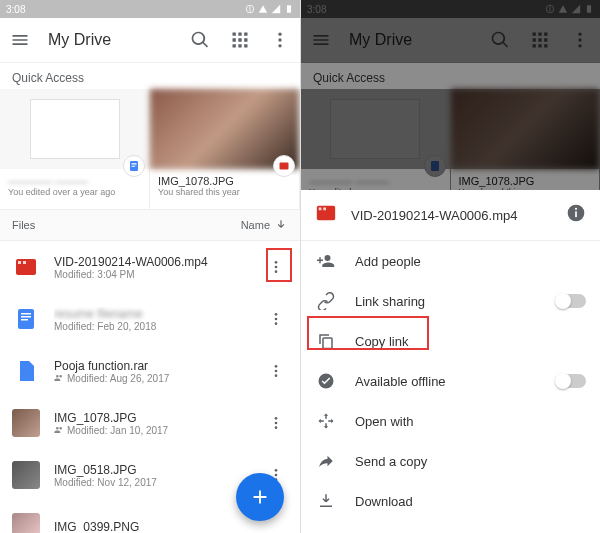 The width and height of the screenshot is (600, 533). Describe the element at coordinates (450, 527) in the screenshot. I see `sheet-item-move: Move` at that location.